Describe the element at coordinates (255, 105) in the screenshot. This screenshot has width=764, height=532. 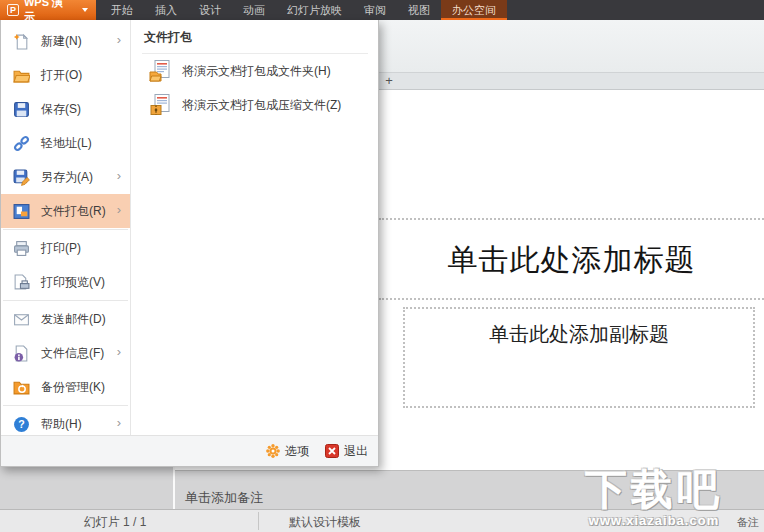
I see `submenu-item-package-to-zip: 将演示文档打包成压缩文件(Z)` at that location.